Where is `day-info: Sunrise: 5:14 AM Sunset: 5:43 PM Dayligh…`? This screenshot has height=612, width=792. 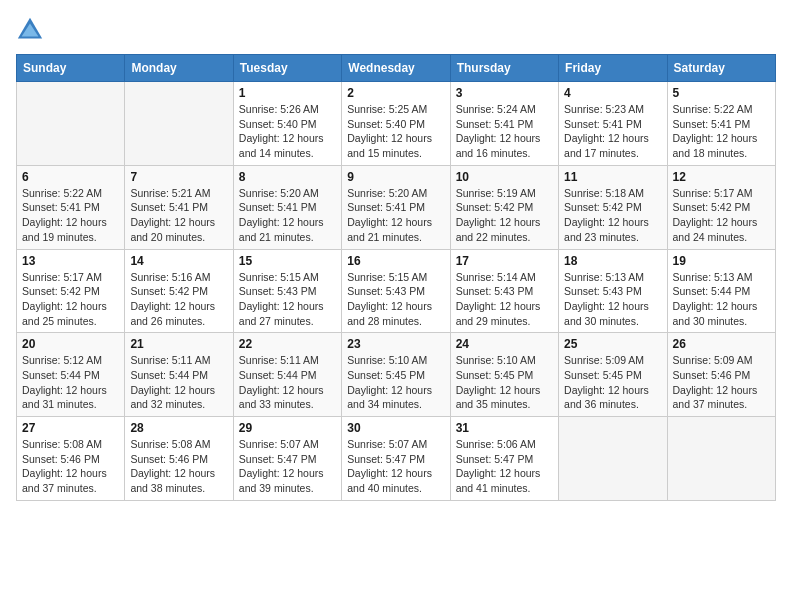
day-info: Sunrise: 5:14 AM Sunset: 5:43 PM Dayligh… is located at coordinates (504, 300).